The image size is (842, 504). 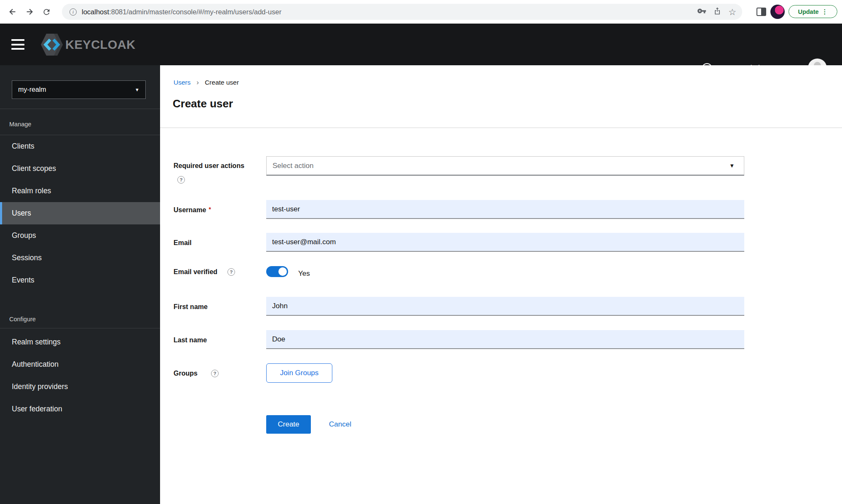 I want to click on nav-toggle-hamburger-icon, so click(x=18, y=45).